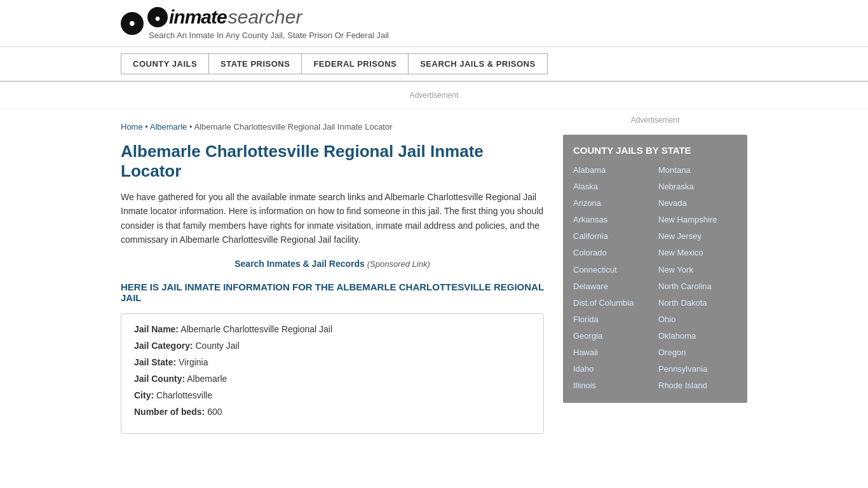  What do you see at coordinates (613, 236) in the screenshot?
I see `state-link: California` at bounding box center [613, 236].